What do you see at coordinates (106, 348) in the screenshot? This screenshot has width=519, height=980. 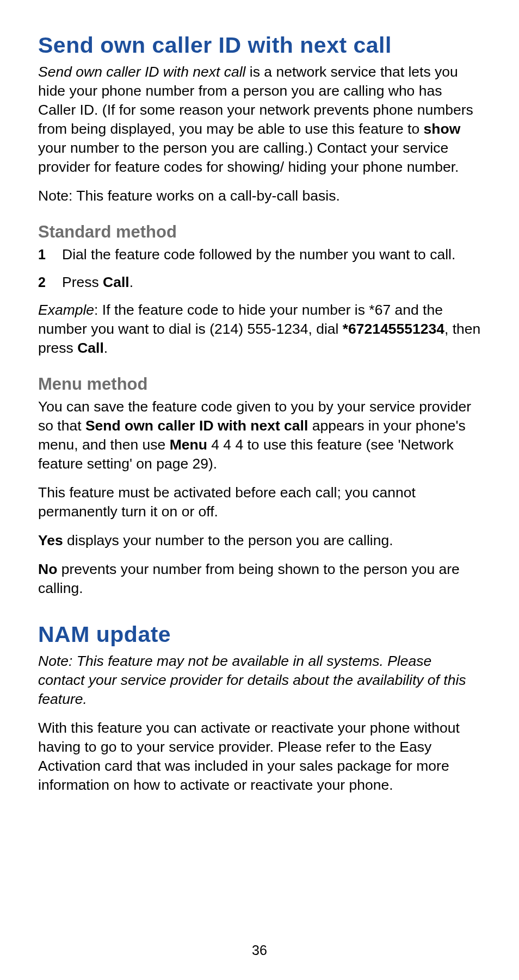 I see `example-text-3: .` at bounding box center [106, 348].